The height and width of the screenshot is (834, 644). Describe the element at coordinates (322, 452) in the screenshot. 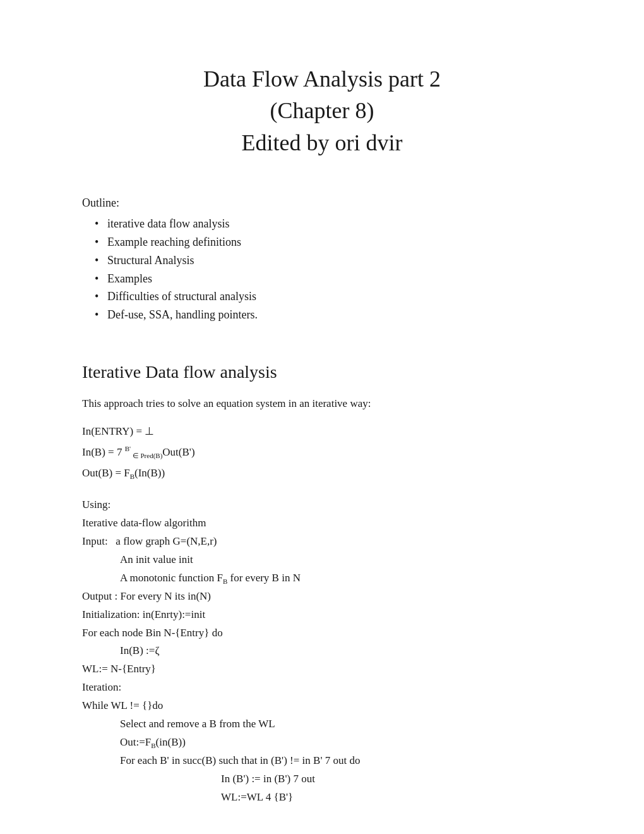

I see `equation-line2: In(B) = 7 B' ∈ Pred(B)Out(B')` at that location.